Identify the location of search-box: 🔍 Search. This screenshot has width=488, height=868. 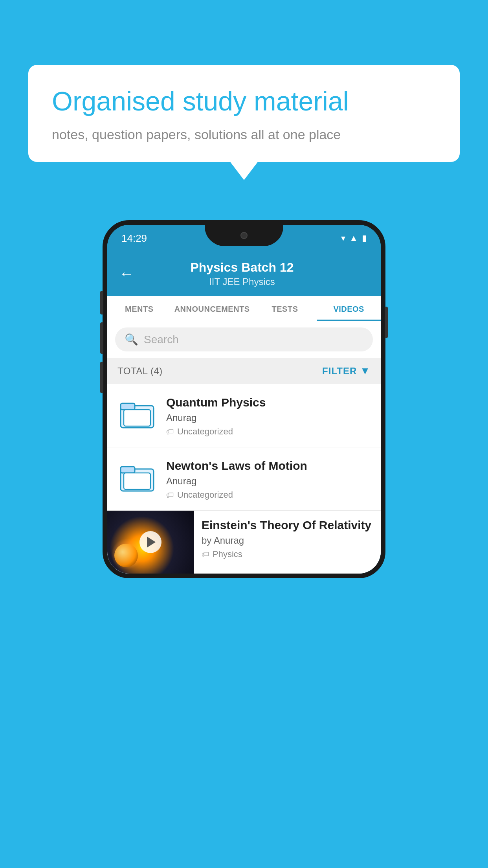
(244, 340).